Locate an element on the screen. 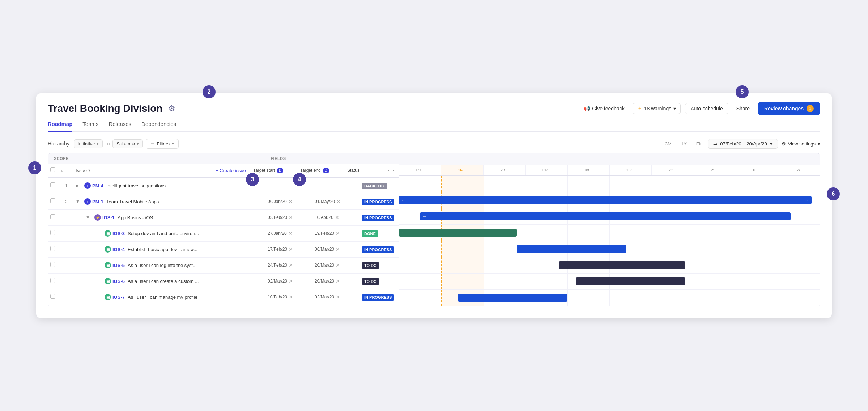 The image size is (868, 411). hierarchy-from-select: Initiative ▾ is located at coordinates (88, 144).